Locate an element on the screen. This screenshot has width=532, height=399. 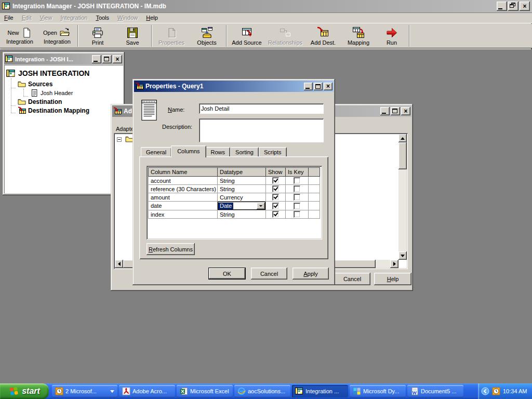
column-name-cell: account is located at coordinates (183, 181).